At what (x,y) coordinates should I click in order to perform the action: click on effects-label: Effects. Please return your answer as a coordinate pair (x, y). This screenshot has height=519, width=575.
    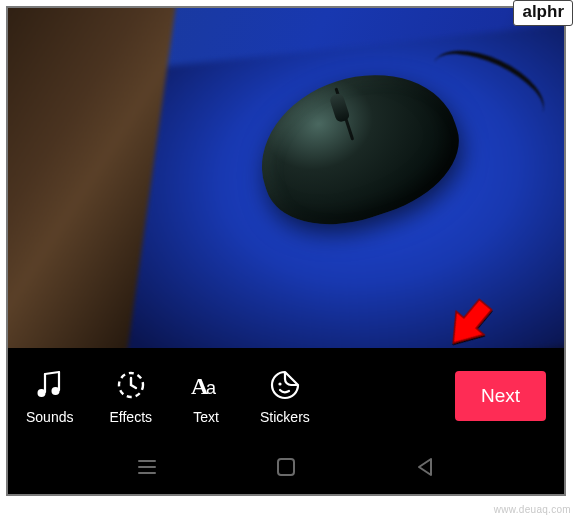
    Looking at the image, I should click on (130, 417).